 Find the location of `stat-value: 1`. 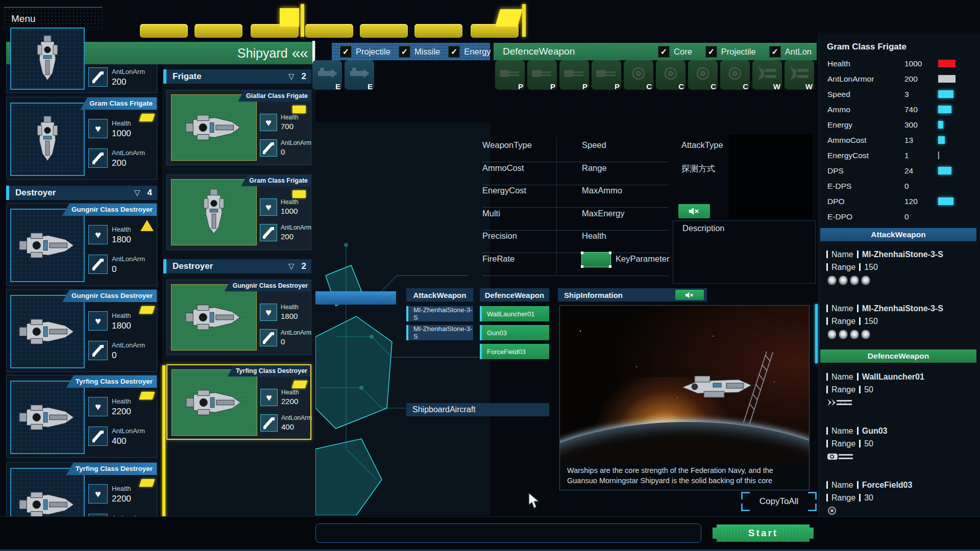

stat-value: 1 is located at coordinates (906, 156).